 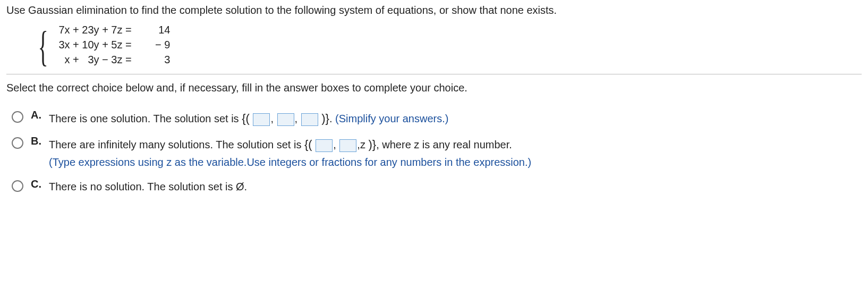 I want to click on radio-a, so click(x=18, y=117).